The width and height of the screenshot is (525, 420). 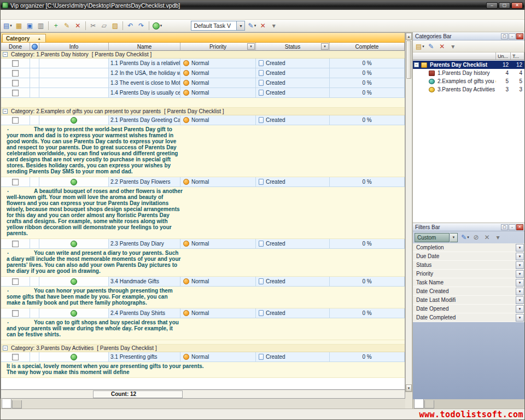 What do you see at coordinates (517, 56) in the screenshot?
I see `tree-header-total: T...` at bounding box center [517, 56].